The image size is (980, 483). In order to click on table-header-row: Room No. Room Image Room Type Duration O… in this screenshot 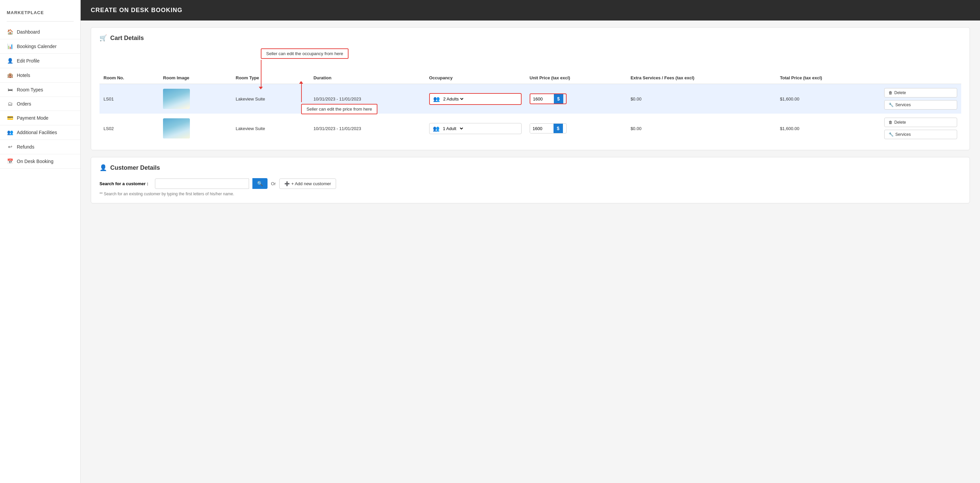, I will do `click(530, 78)`.